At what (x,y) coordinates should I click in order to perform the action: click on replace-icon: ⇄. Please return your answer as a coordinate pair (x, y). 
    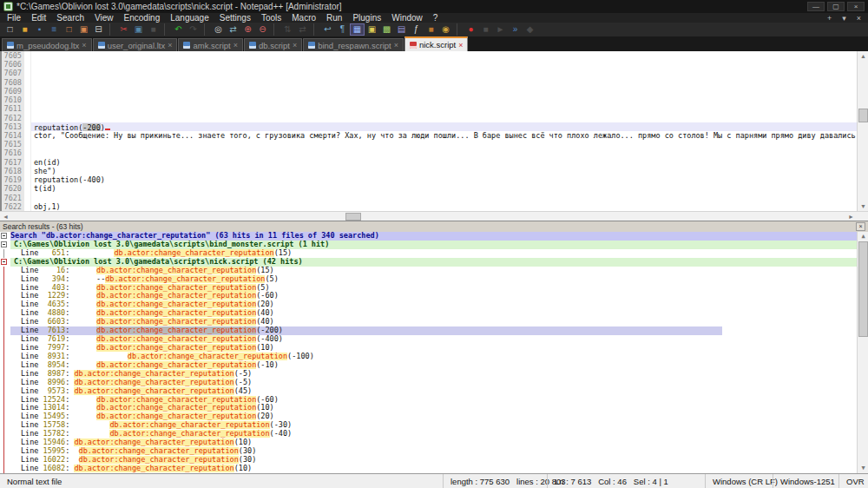
    Looking at the image, I should click on (233, 30).